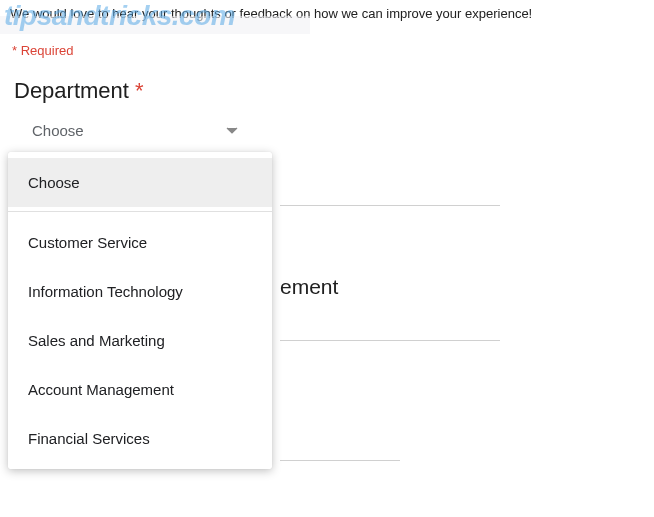 This screenshot has height=517, width=654. What do you see at coordinates (140, 212) in the screenshot?
I see `dropdown-divider` at bounding box center [140, 212].